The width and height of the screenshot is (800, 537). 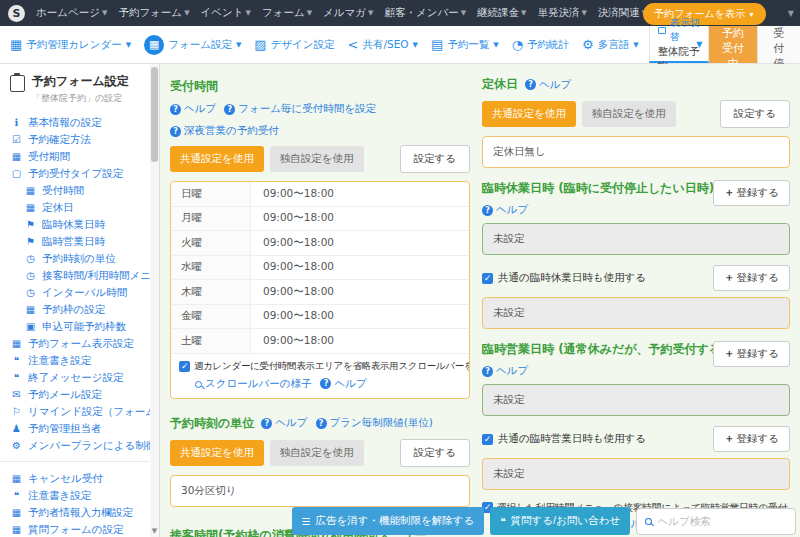 I want to click on sidebar-item-icon: ◷, so click(x=30, y=292).